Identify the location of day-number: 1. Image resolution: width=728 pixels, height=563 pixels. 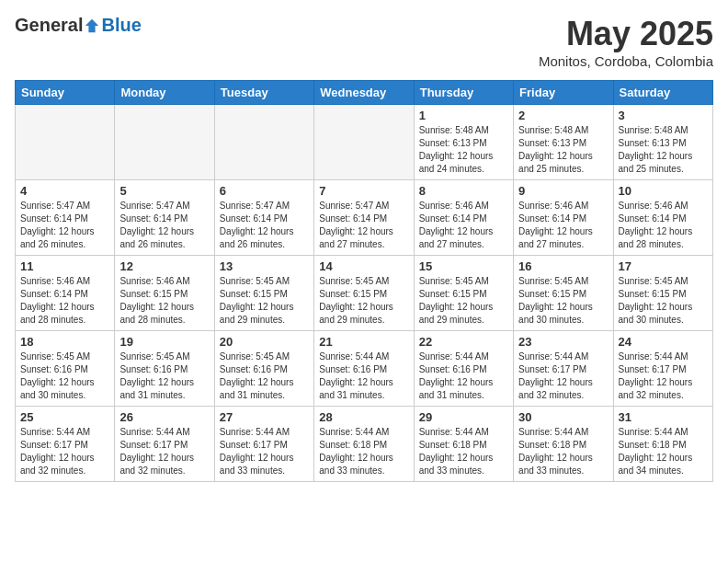
(463, 116).